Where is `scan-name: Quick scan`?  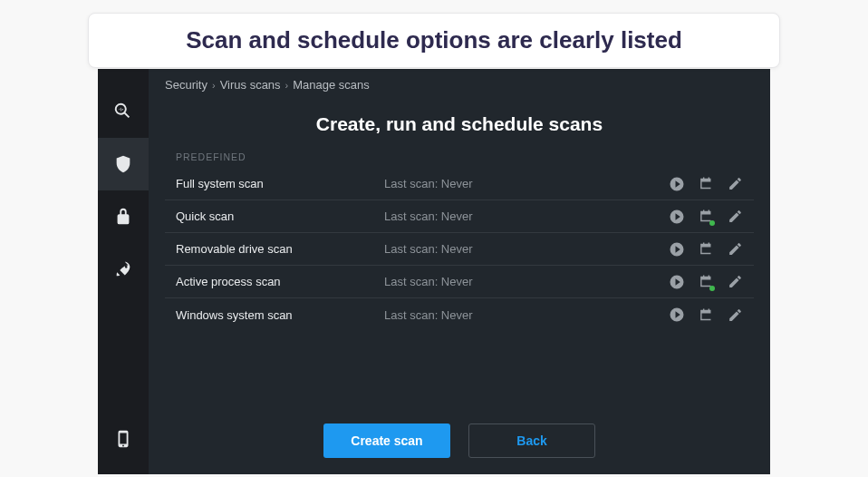 scan-name: Quick scan is located at coordinates (280, 216).